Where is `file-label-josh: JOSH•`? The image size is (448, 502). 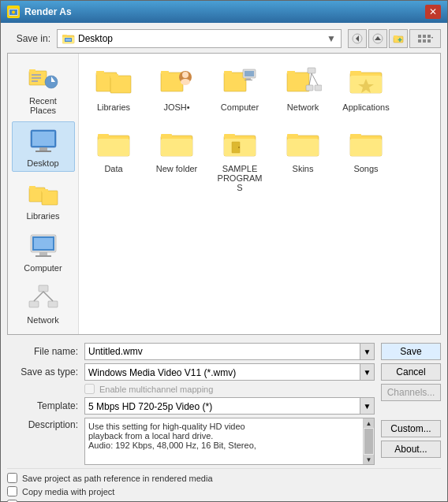 file-label-josh: JOSH• is located at coordinates (177, 107).